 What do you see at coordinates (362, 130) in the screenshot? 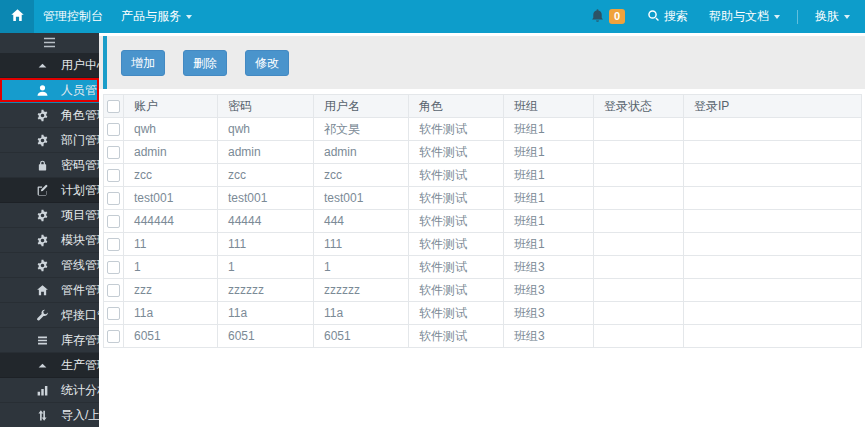
I see `cell-username: 祁文昊` at bounding box center [362, 130].